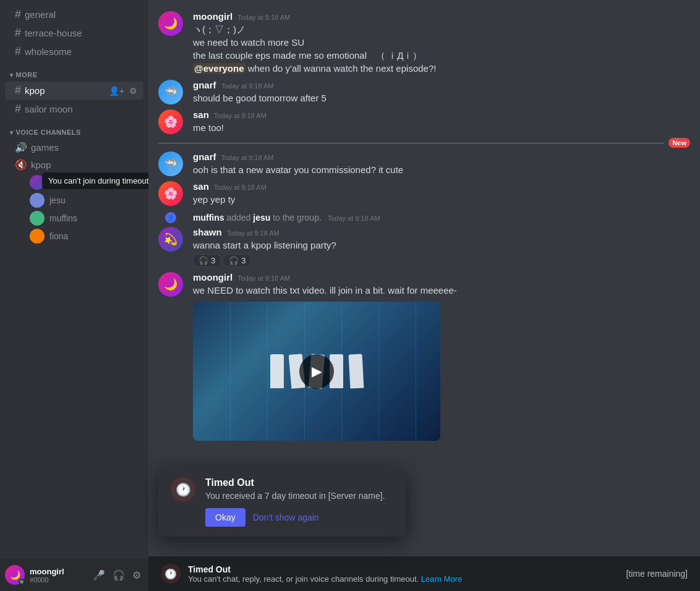 The image size is (700, 591). I want to click on reaction-2: 🎧 3, so click(237, 261).